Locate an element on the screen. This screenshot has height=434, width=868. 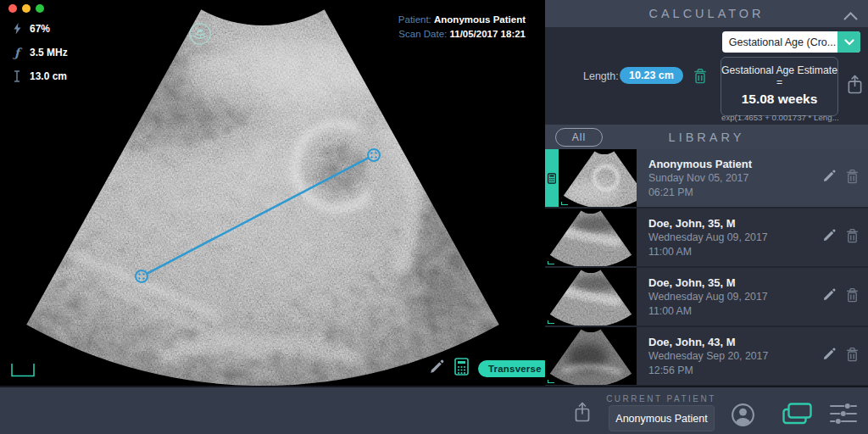
estimate-title: Gestational Age Estimate = is located at coordinates (780, 76).